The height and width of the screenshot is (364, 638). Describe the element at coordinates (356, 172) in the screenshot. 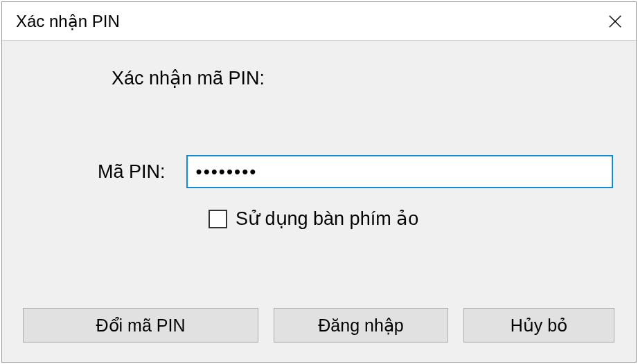

I see `pin-input-row: Mã PIN:` at that location.